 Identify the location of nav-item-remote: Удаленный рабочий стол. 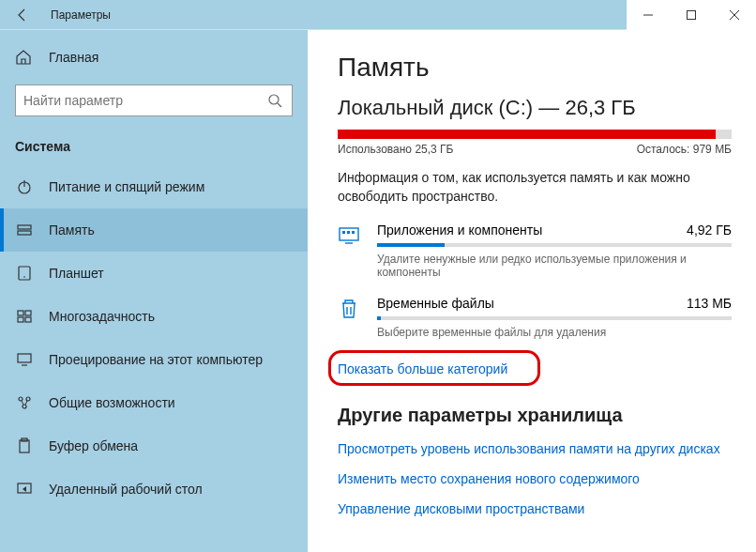
(154, 489).